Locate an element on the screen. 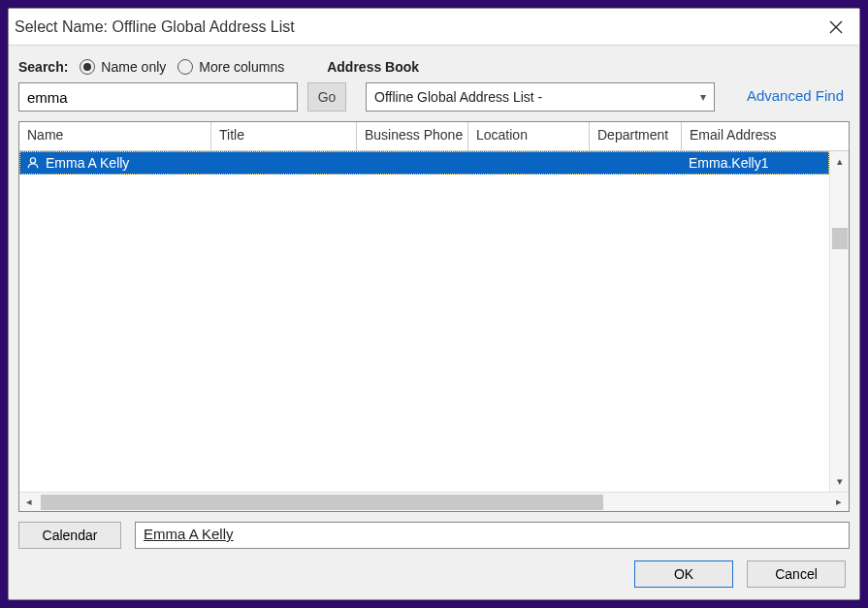 This screenshot has height=608, width=868. address-book-label: Address Book is located at coordinates (372, 67).